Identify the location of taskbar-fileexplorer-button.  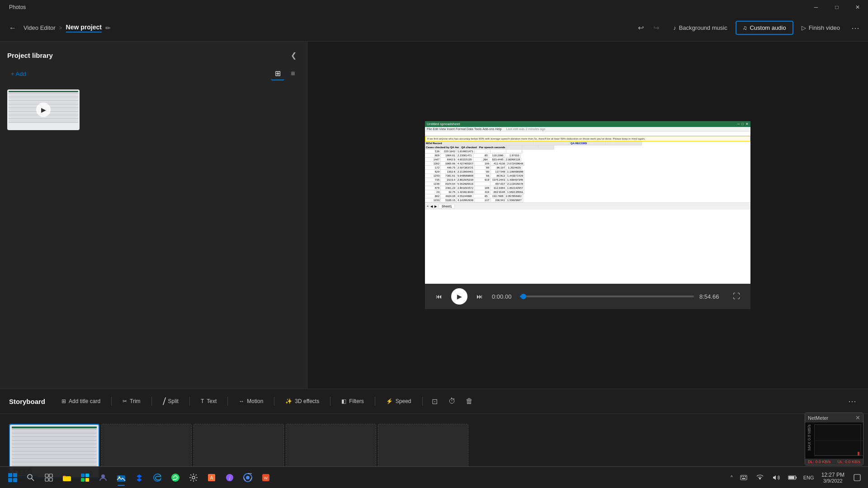
(67, 478).